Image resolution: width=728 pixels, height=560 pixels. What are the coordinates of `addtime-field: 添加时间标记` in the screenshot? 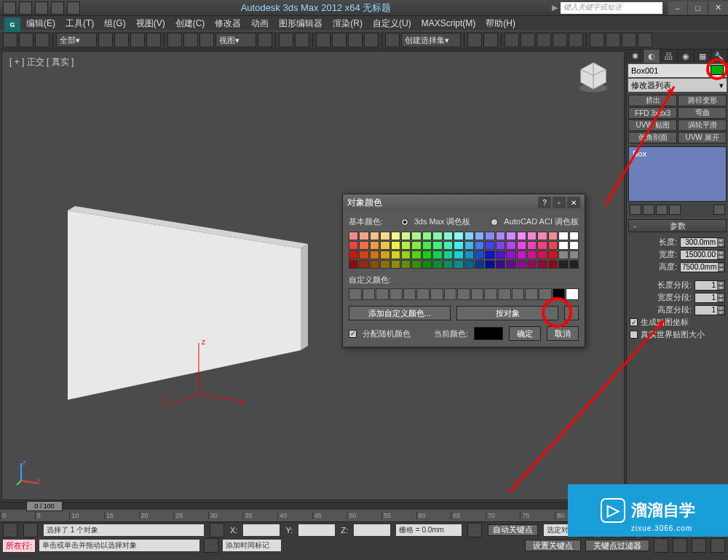 It's located at (252, 545).